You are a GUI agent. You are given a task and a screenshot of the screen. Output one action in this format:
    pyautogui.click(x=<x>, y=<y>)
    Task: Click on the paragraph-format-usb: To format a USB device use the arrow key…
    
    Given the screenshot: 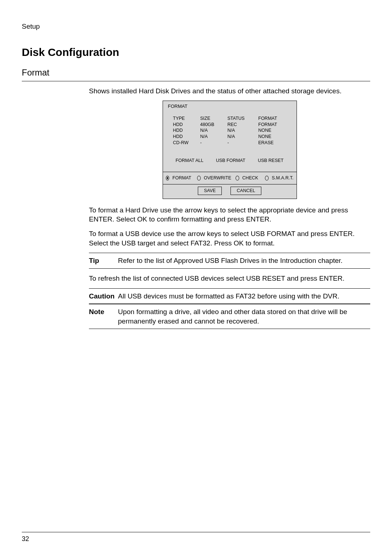 What is the action you would take?
    pyautogui.click(x=229, y=238)
    